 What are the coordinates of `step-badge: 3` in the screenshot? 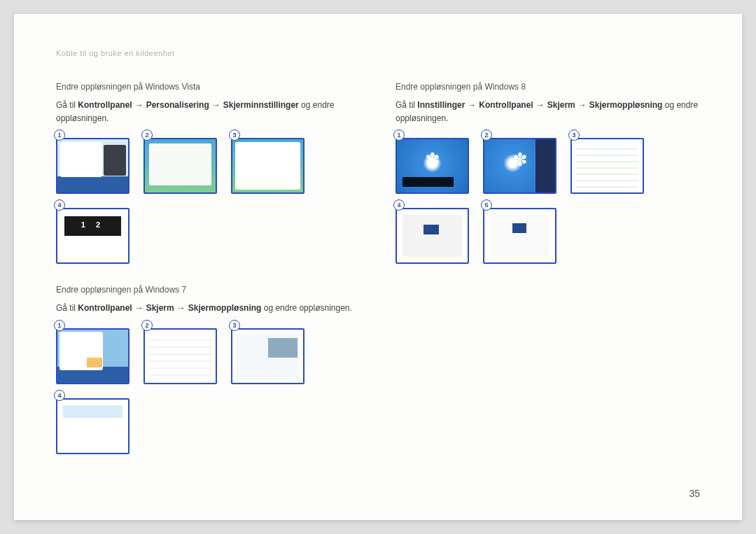 It's located at (234, 325).